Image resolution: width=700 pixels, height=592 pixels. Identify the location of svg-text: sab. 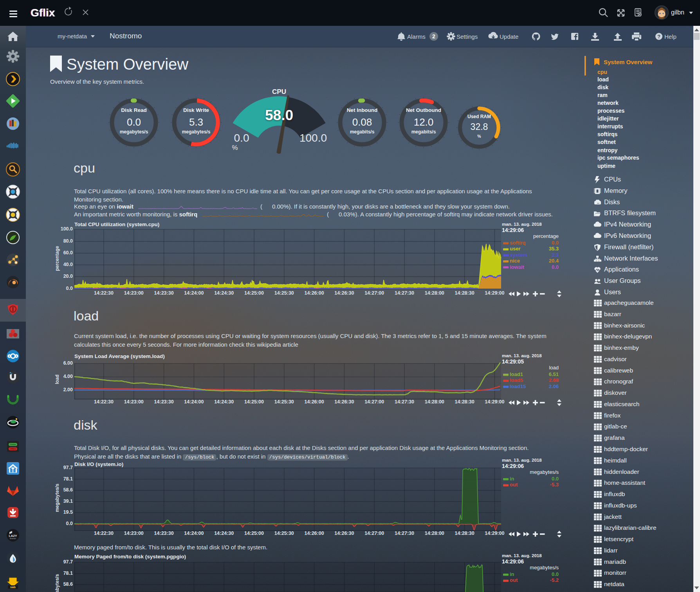
(13, 587).